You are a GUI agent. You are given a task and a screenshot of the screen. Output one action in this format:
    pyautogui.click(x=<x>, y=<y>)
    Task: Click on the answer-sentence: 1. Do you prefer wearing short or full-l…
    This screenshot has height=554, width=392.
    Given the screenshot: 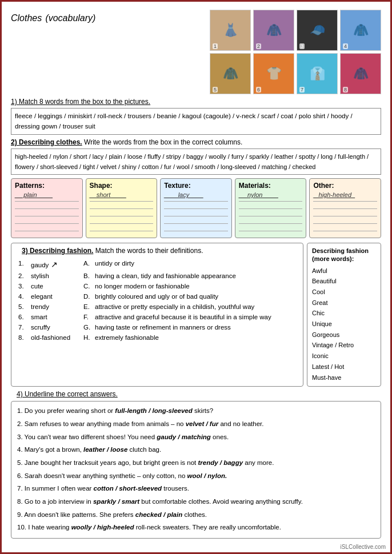 What is the action you would take?
    pyautogui.click(x=196, y=411)
    